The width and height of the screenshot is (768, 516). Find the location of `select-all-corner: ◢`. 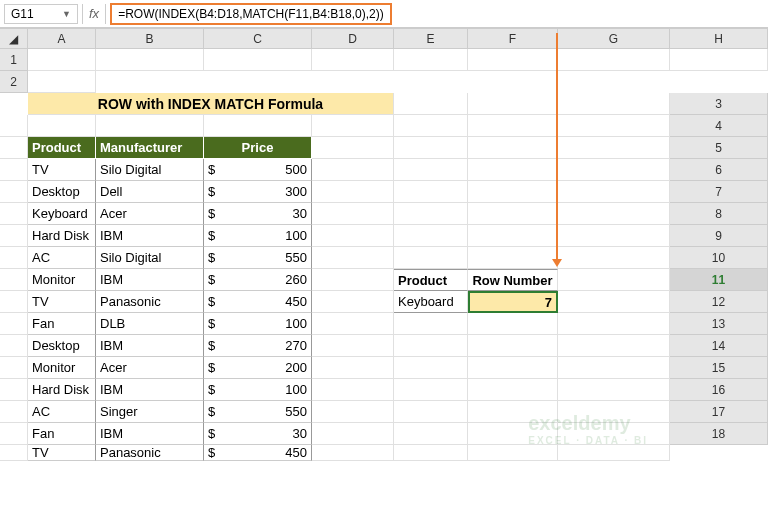

select-all-corner: ◢ is located at coordinates (14, 39).